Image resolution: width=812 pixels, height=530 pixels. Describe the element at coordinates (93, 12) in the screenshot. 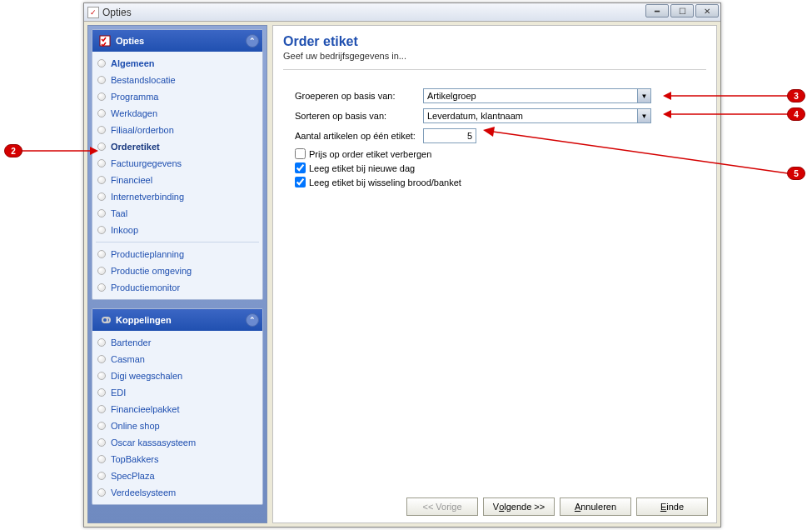

I see `app-icon: ✓` at that location.